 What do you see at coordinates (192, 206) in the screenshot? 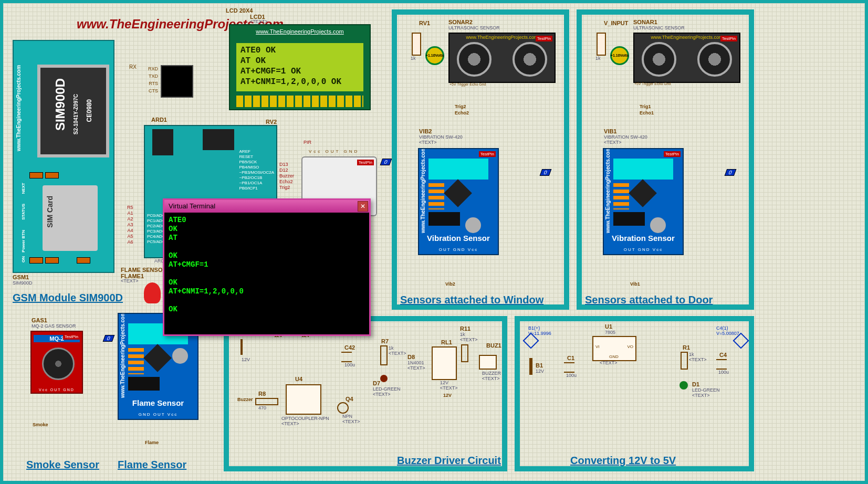
I see `terminal-title: Virtual Terminal` at bounding box center [192, 206].